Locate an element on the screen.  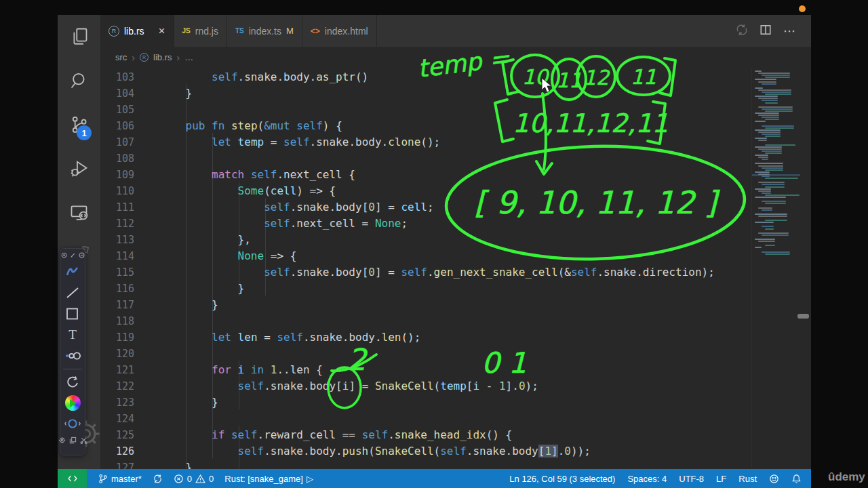
encoding: UTF-8 is located at coordinates (692, 479).